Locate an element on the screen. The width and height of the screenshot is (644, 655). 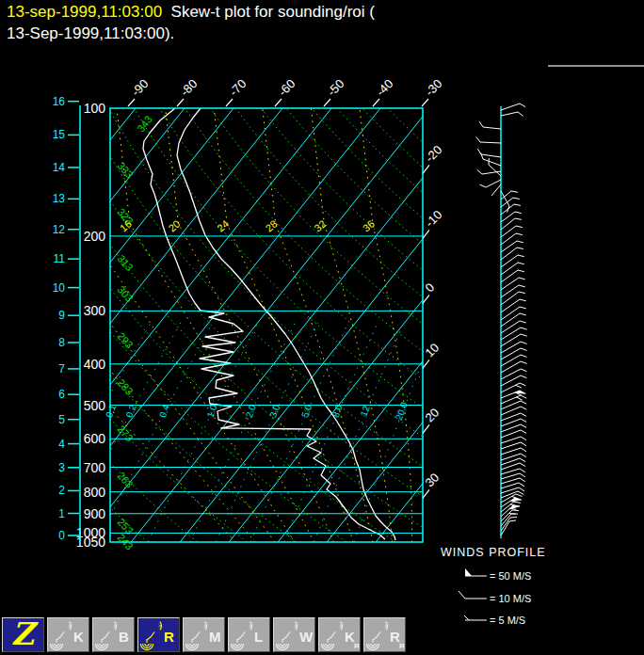
svg-text: 6 is located at coordinates (62, 394).